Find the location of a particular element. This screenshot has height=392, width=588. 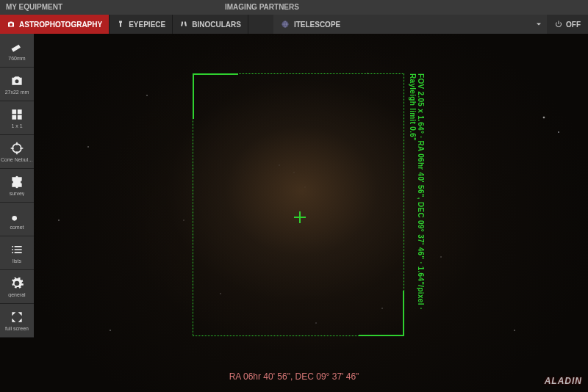

sidebar-label: full screen is located at coordinates (17, 329).